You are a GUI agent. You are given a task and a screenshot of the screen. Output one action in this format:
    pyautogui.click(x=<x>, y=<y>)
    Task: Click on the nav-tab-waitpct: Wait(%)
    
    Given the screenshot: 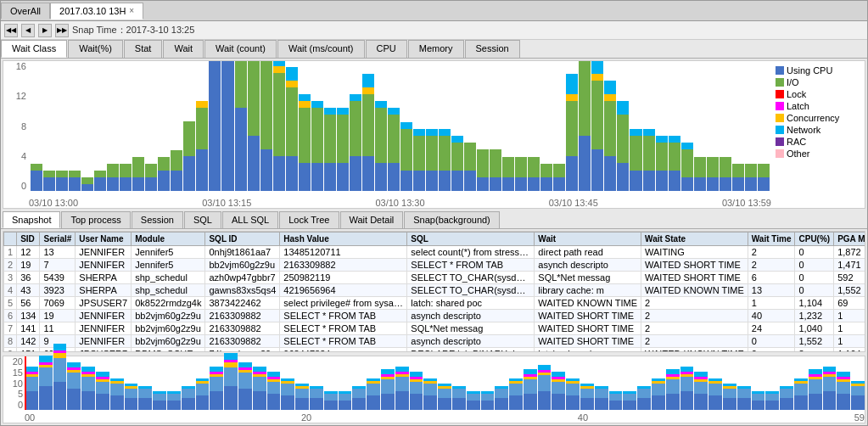 What is the action you would take?
    pyautogui.click(x=95, y=49)
    